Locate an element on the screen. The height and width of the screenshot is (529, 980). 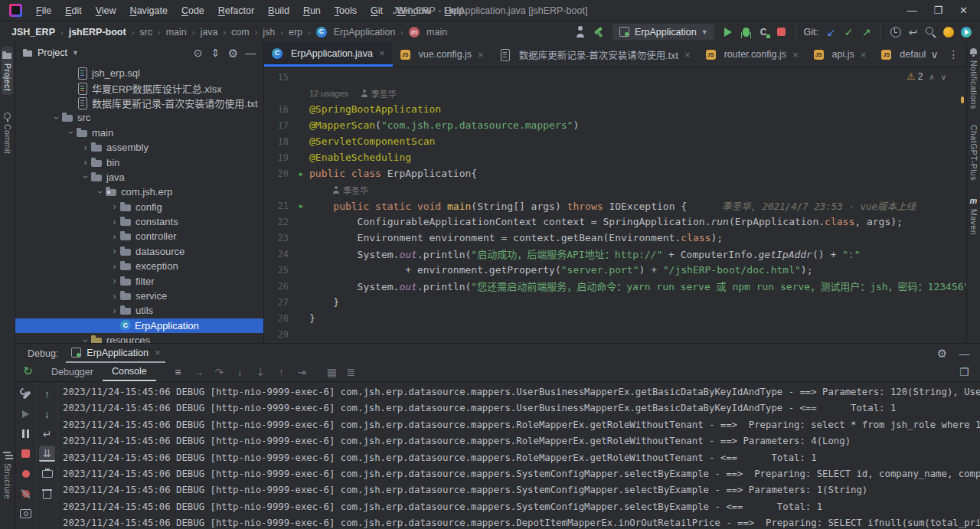
menu-refactor: Refactor is located at coordinates (236, 11).